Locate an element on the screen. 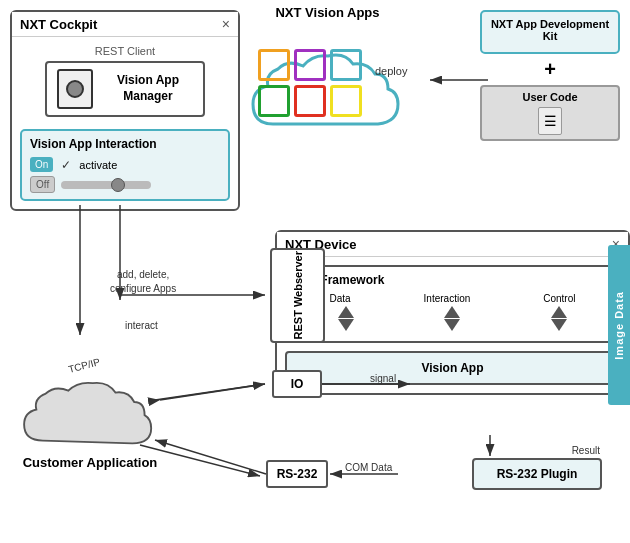 The image size is (630, 543). customer-cloud-svg is located at coordinates (90, 410).